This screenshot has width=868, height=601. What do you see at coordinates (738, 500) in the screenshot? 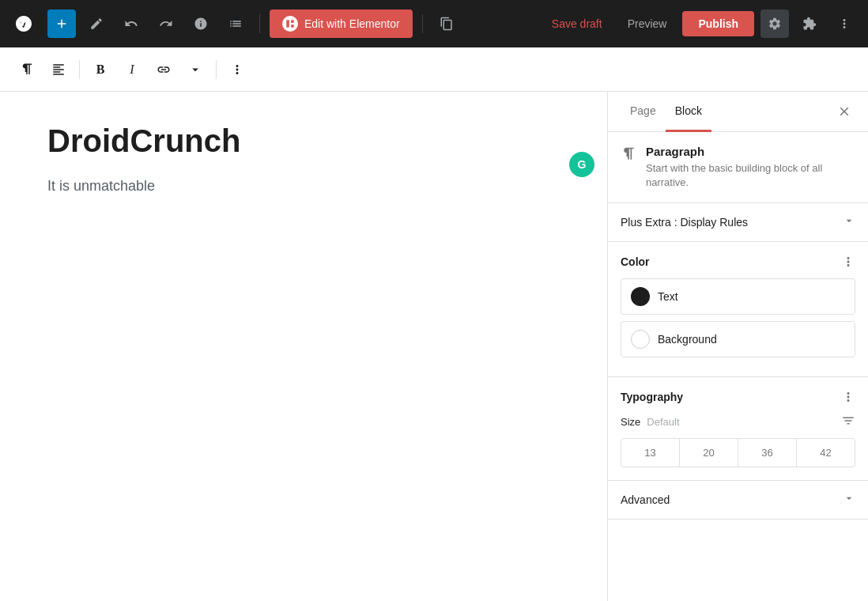
I see `advanced-section: Advanced` at bounding box center [738, 500].